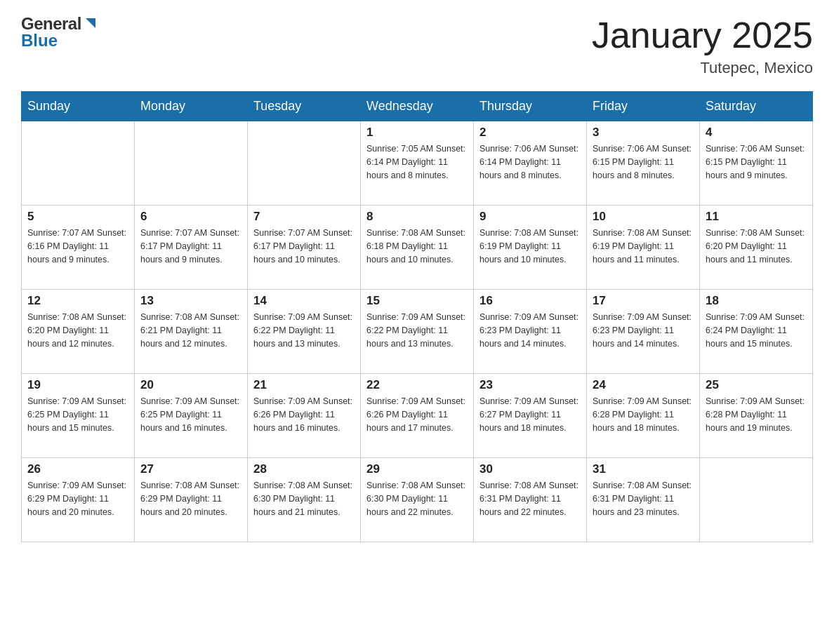  What do you see at coordinates (643, 385) in the screenshot?
I see `day-number: 24` at bounding box center [643, 385].